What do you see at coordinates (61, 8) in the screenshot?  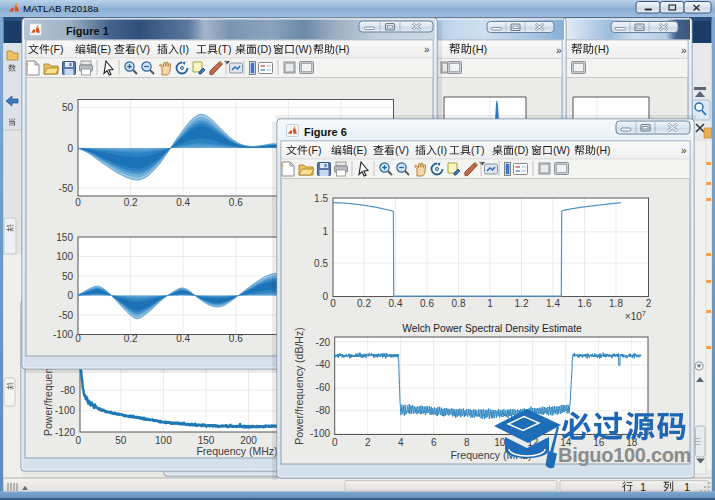 I see `svg-text: MATLAB R2018a` at bounding box center [61, 8].